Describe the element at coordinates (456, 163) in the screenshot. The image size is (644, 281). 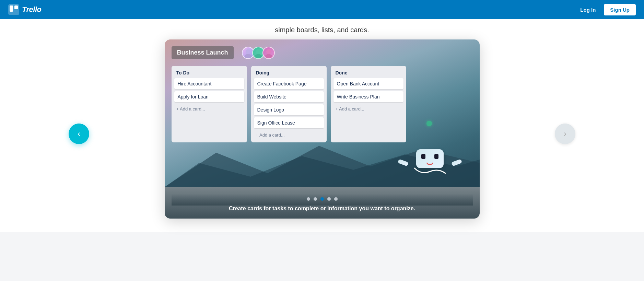
I see `robot-arm-right` at that location.